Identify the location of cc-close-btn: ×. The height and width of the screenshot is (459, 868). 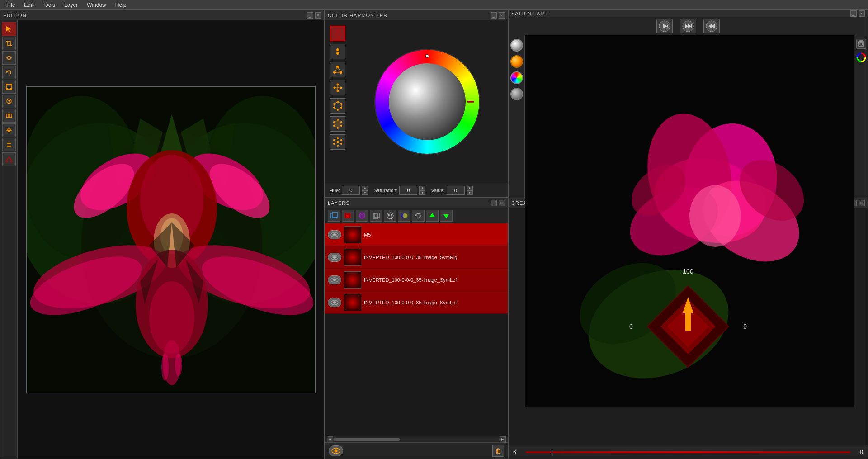
(862, 203).